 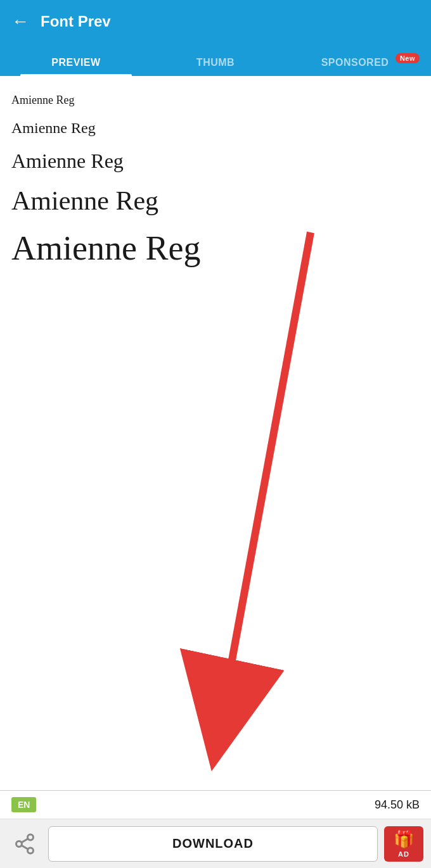 I want to click on share-icon, so click(x=25, y=844).